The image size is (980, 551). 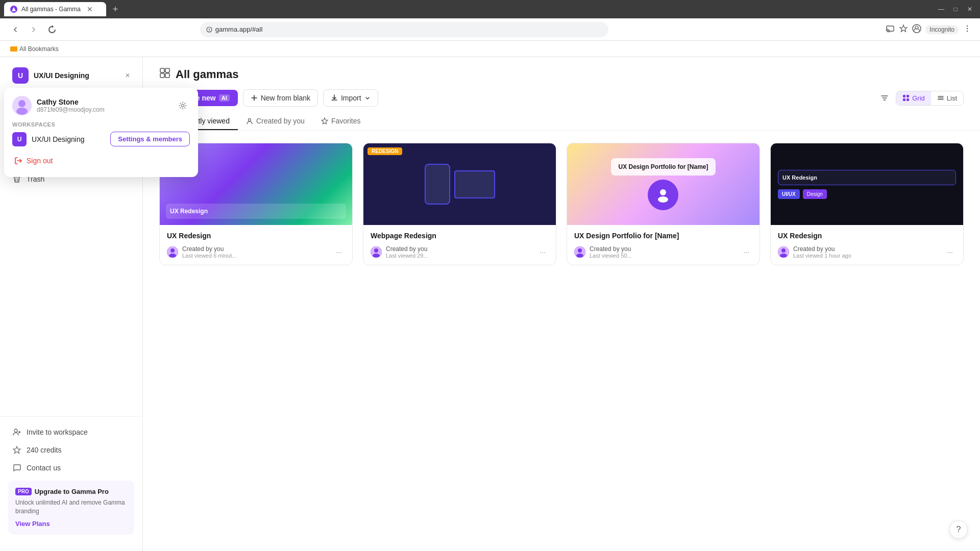 What do you see at coordinates (281, 98) in the screenshot?
I see `new-blank-button: New from blank` at bounding box center [281, 98].